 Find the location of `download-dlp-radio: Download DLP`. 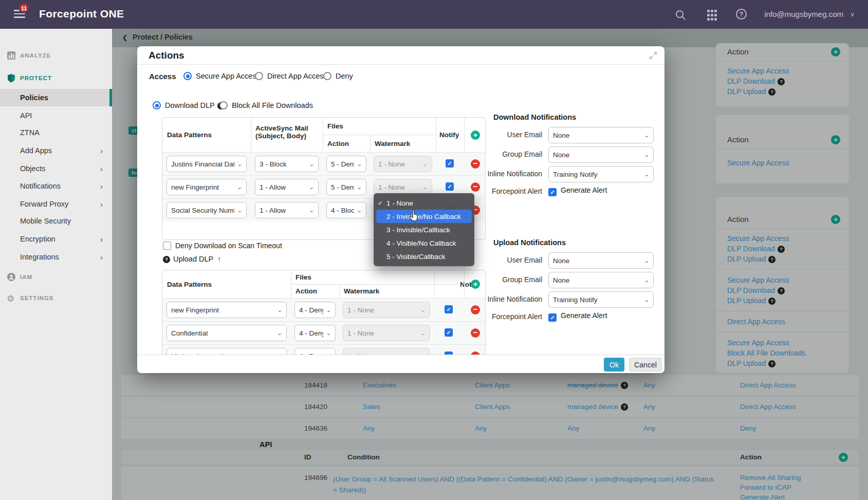

download-dlp-radio: Download DLP is located at coordinates (189, 105).